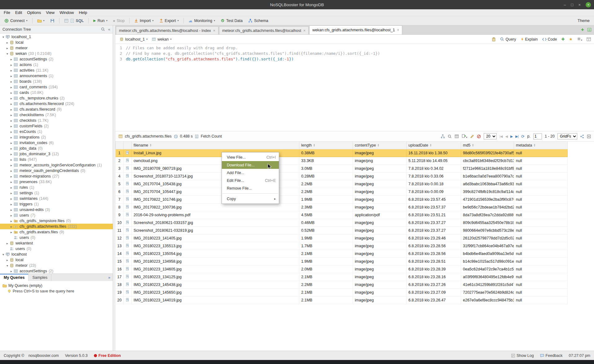  I want to click on open-file-button: ▾, so click(41, 21).